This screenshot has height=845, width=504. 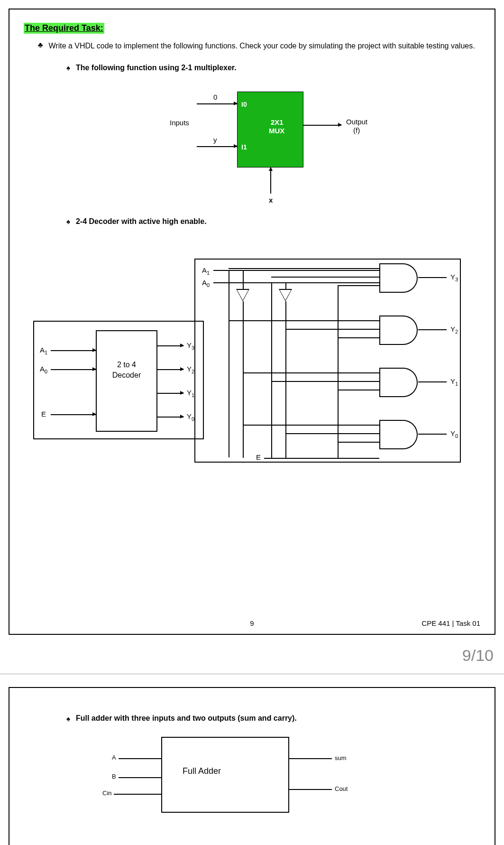 What do you see at coordinates (217, 104) in the screenshot?
I see `wire-i0` at bounding box center [217, 104].